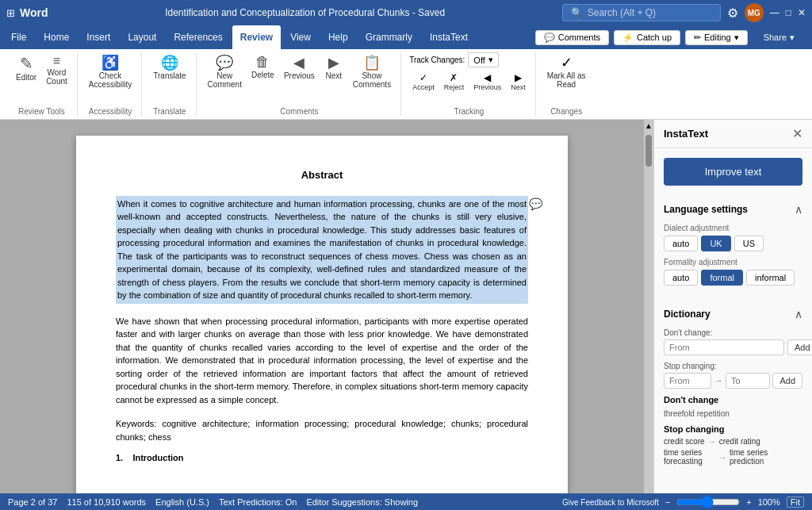  I want to click on editor-suggestions-status: Editor Suggestions: Showing, so click(362, 502).